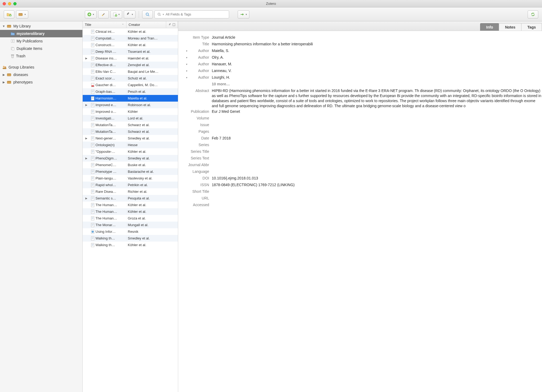  Describe the element at coordinates (130, 158) in the screenshot. I see `item-row: ▶PhenoDigm…Smedley et al.` at that location.